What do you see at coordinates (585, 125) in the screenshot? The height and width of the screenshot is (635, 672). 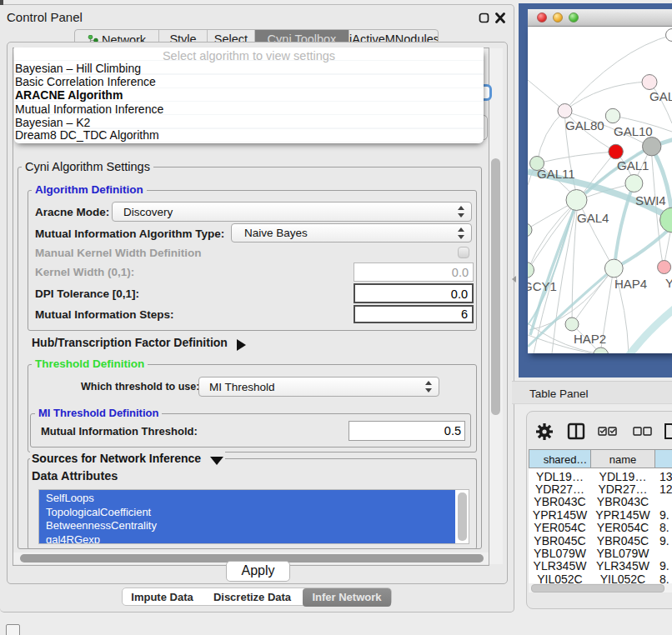 I see `svg-text: GAL80` at bounding box center [585, 125].